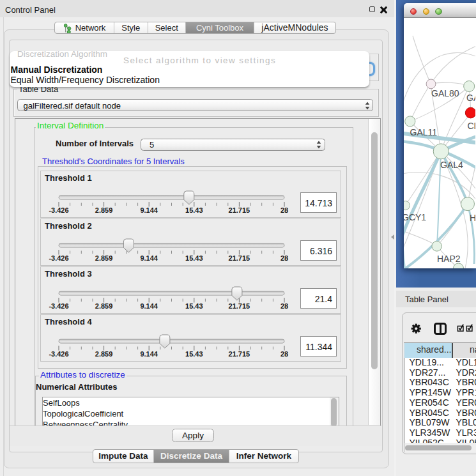  Describe the element at coordinates (452, 165) in the screenshot. I see `svg-text: GAL4` at that location.